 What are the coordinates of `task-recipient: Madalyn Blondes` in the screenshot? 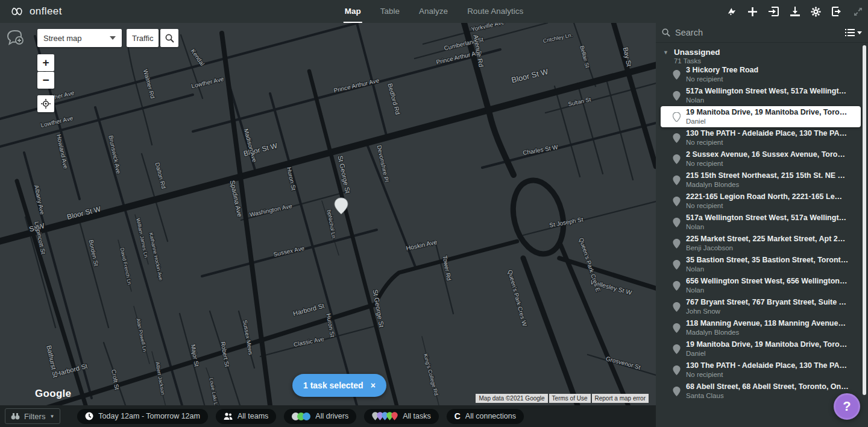 It's located at (769, 185).